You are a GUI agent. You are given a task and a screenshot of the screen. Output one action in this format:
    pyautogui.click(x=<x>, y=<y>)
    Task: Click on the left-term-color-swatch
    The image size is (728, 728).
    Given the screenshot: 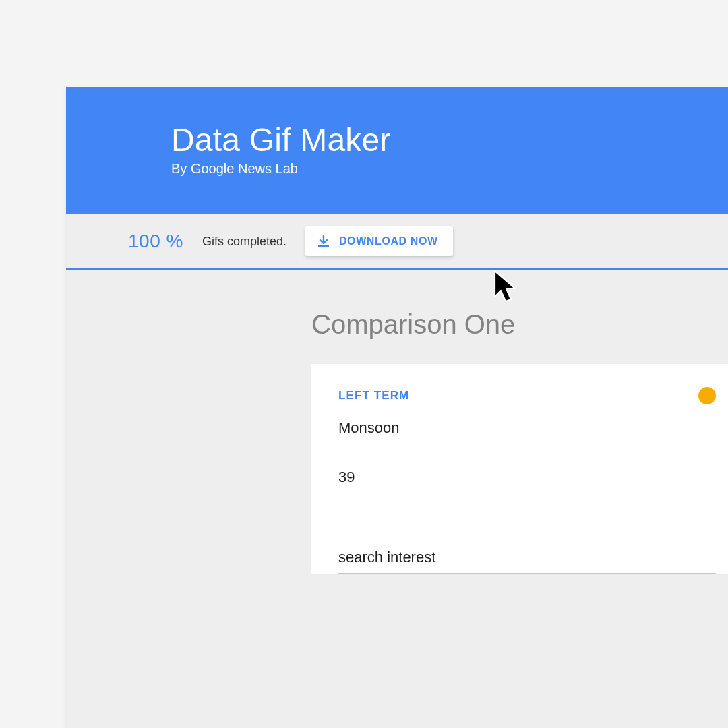 What is the action you would take?
    pyautogui.click(x=707, y=396)
    